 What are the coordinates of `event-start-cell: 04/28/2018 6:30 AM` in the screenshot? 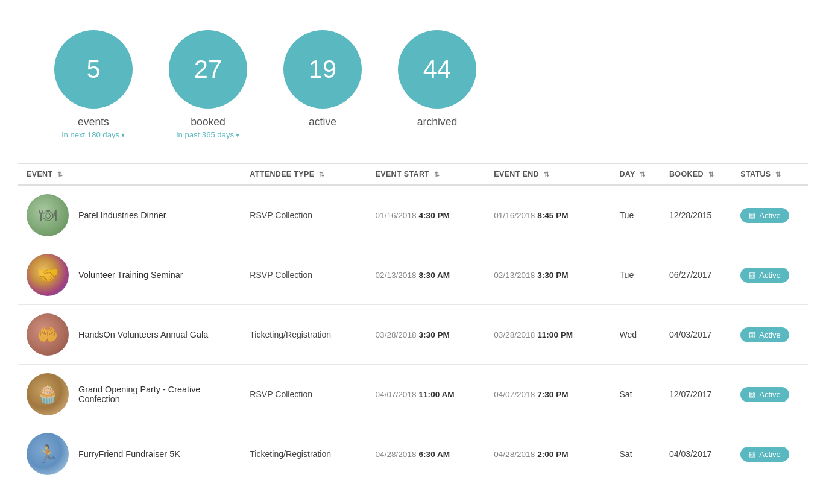 It's located at (427, 455).